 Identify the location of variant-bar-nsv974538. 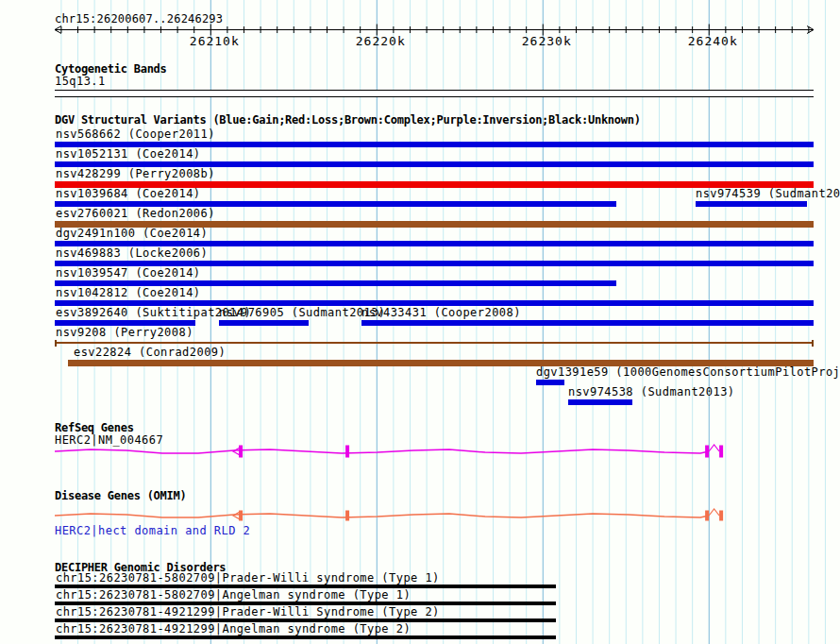
(600, 402).